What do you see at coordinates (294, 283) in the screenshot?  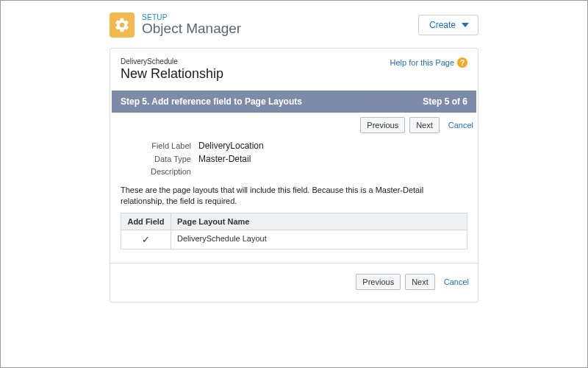 I see `panel-footer: Previous Next Cancel` at bounding box center [294, 283].